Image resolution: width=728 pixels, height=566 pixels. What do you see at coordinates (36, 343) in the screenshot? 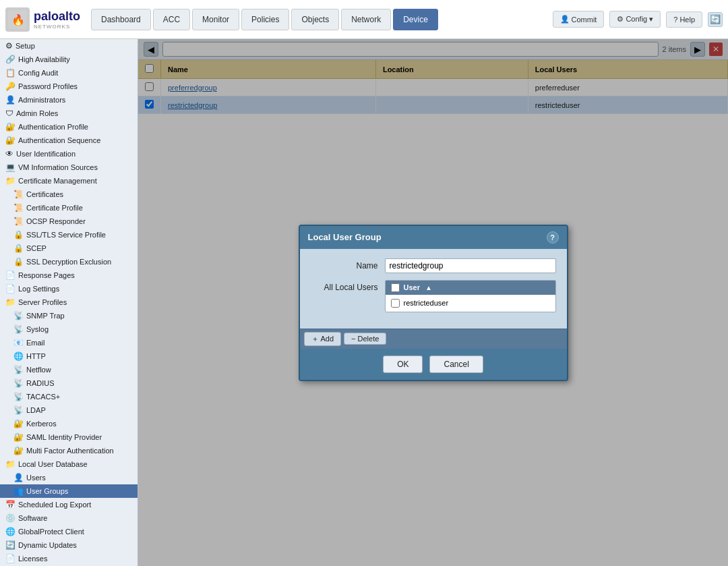
I see `sidebar-label-email: Email` at bounding box center [36, 343].